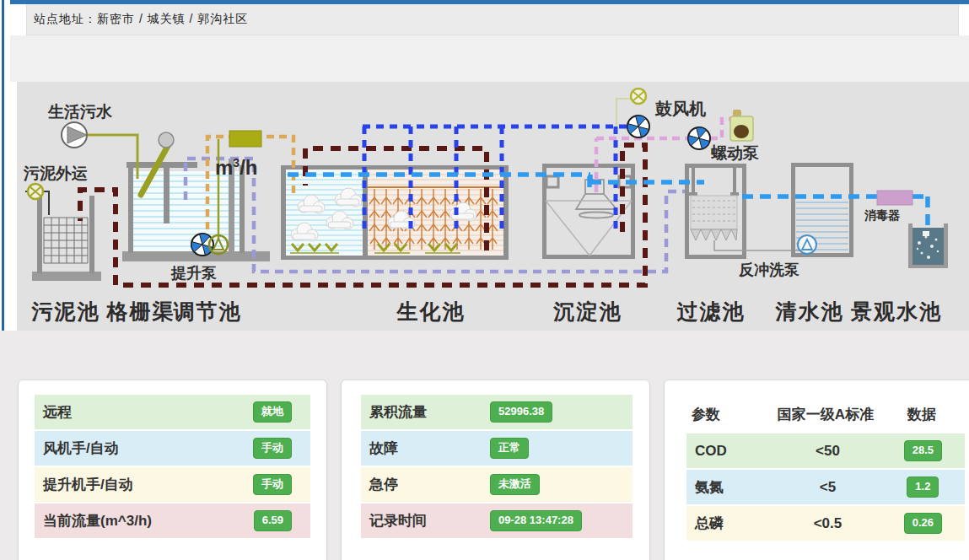 The image size is (969, 560). What do you see at coordinates (713, 234) in the screenshot?
I see `filter-nozzles` at bounding box center [713, 234].